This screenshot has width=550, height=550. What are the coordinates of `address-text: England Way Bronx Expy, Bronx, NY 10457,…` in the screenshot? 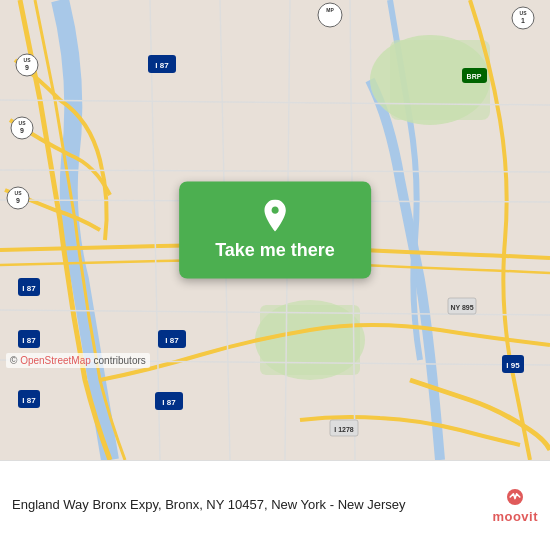 It's located at (247, 505).